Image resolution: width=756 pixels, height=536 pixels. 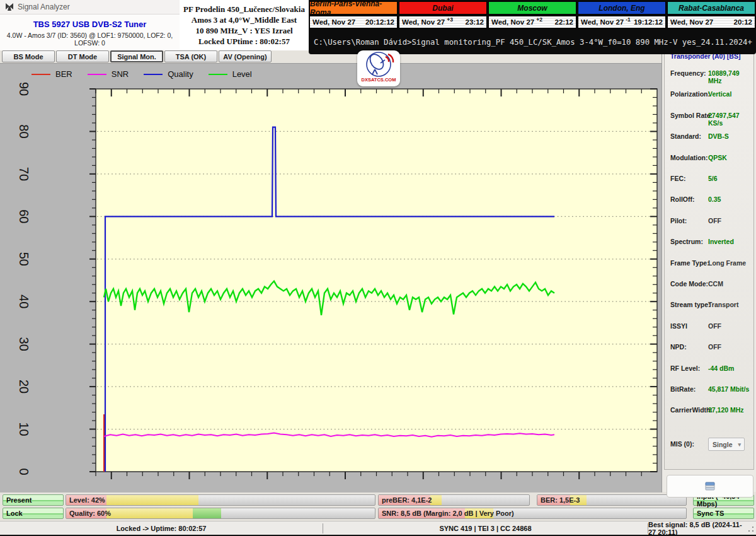 I want to click on status-best-signal: Best signal: 8,5 dB (2024-11-27 20:11), so click(x=699, y=528).